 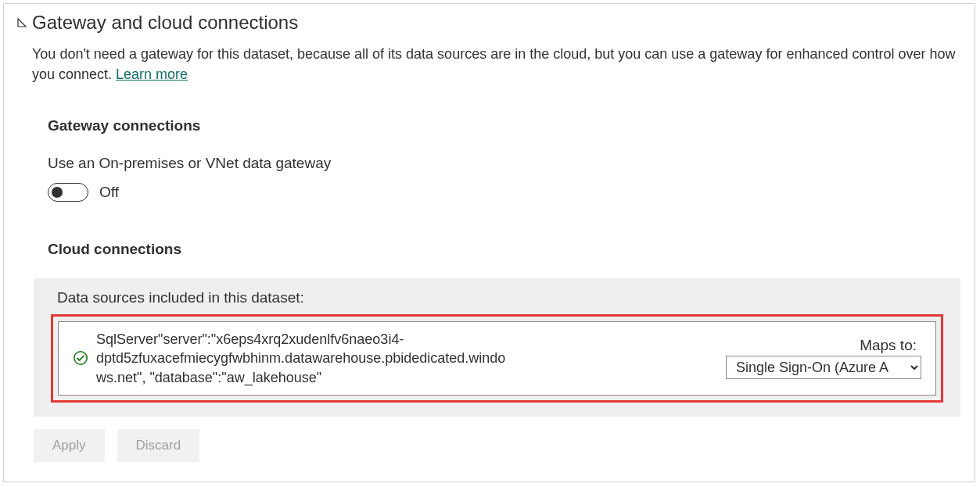 What do you see at coordinates (399, 358) in the screenshot?
I see `data-source-left: SqlServer"server":"x6eps4xrq2xudenlfv6na…` at bounding box center [399, 358].